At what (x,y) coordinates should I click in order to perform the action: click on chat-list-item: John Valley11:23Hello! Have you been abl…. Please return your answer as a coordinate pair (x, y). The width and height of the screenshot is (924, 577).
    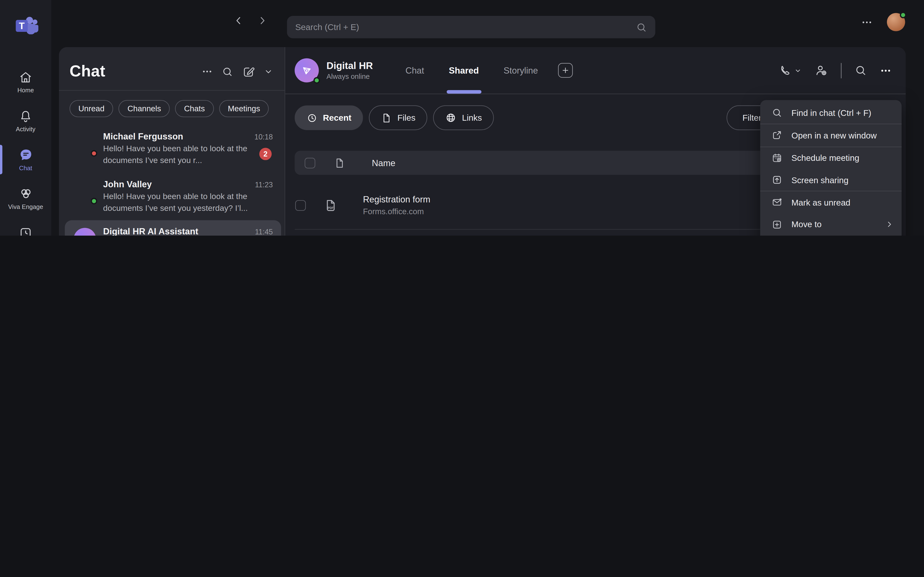
    Looking at the image, I should click on (173, 197).